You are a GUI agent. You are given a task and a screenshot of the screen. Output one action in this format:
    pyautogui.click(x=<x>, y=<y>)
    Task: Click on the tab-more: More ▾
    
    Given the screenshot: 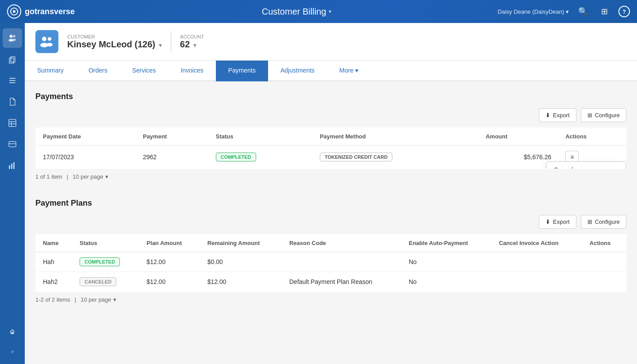 What is the action you would take?
    pyautogui.click(x=349, y=71)
    